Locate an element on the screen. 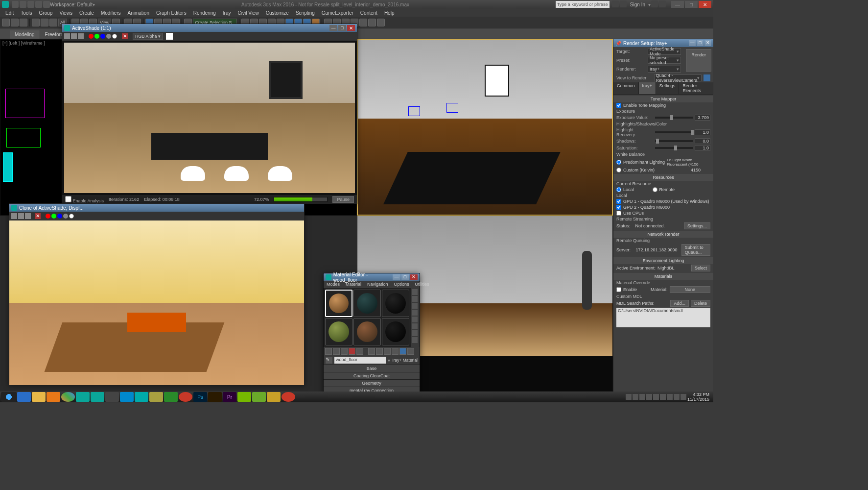  info-center-icons is located at coordinates (619, 4).